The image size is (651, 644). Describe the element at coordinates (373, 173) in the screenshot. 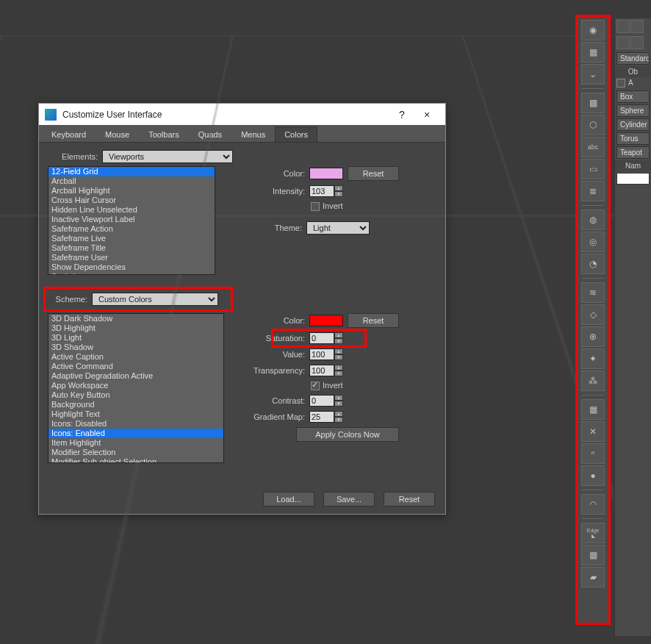

I see `reset-color-button: Reset` at that location.